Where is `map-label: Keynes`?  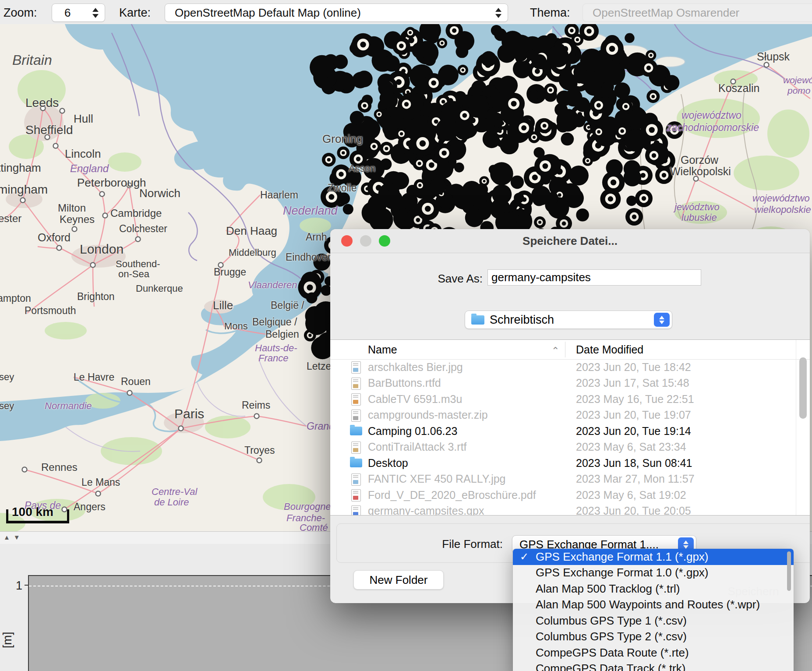 map-label: Keynes is located at coordinates (77, 219).